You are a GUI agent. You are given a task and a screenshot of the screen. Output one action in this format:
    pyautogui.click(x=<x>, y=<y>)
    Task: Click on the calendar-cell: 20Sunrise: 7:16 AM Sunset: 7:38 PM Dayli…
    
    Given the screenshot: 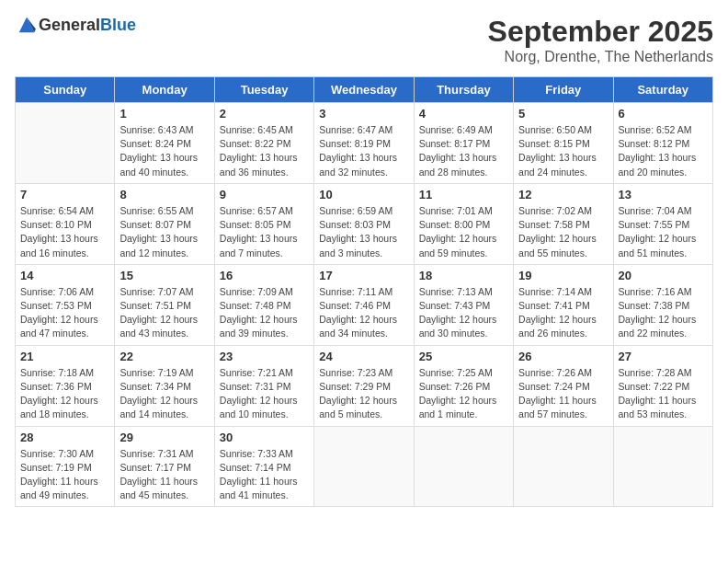 What is the action you would take?
    pyautogui.click(x=663, y=304)
    